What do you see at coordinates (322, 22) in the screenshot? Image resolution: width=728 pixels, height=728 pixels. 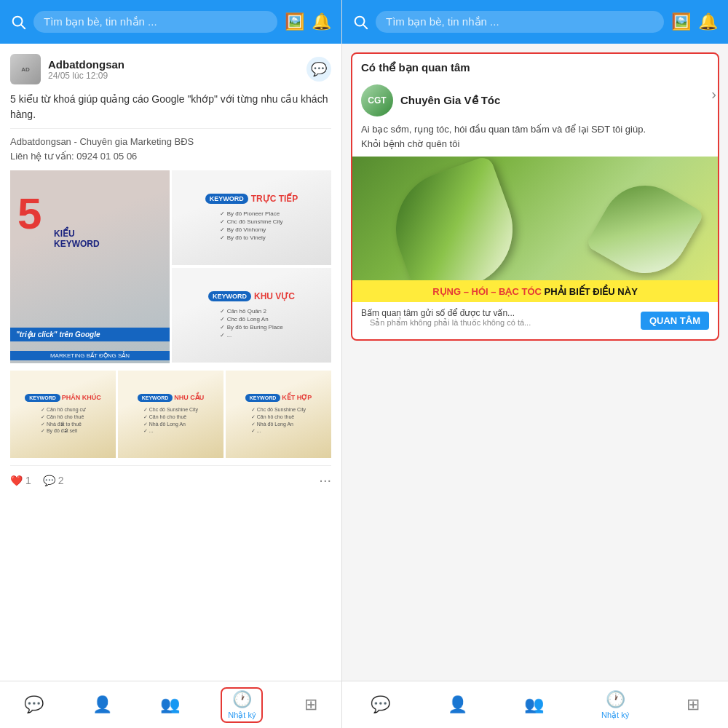 I see `notification-icon: 🔔` at bounding box center [322, 22].